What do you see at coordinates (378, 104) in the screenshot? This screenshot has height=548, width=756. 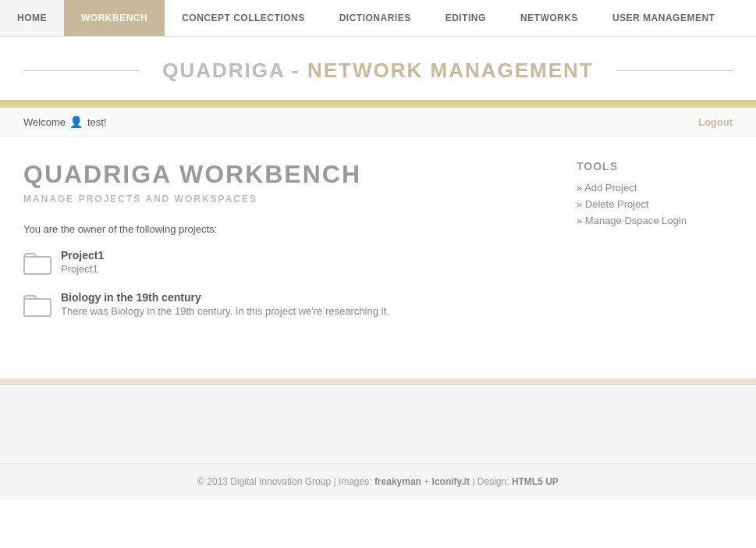 I see `gold-divider` at bounding box center [378, 104].